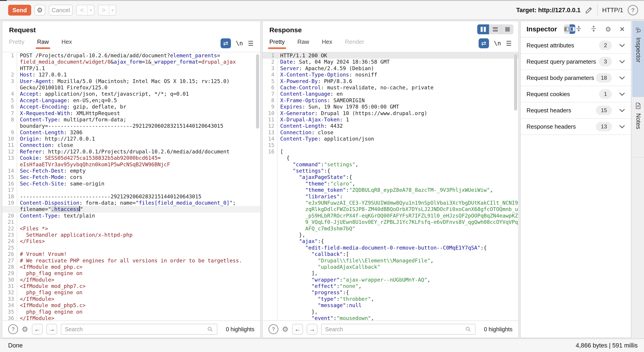  I want to click on code-line: 7Content-language: en, so click(390, 94).